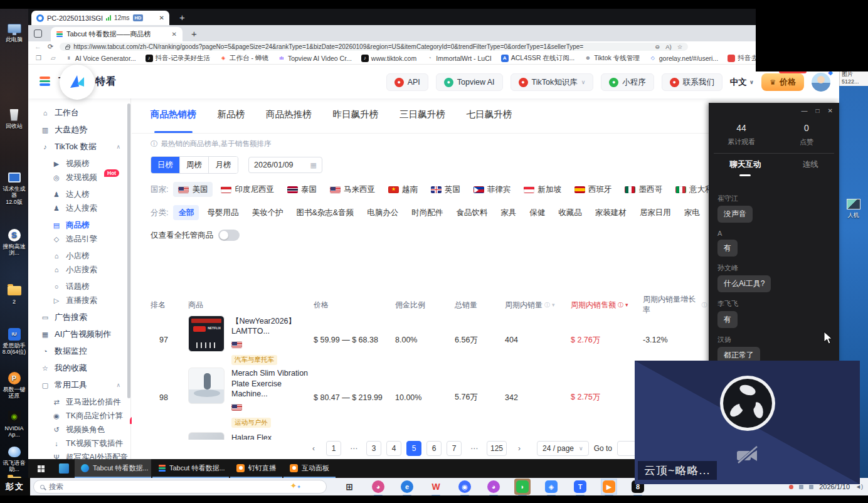  What do you see at coordinates (14, 32) in the screenshot?
I see `desktop-icon-此电脑: 此电脑` at bounding box center [14, 32].